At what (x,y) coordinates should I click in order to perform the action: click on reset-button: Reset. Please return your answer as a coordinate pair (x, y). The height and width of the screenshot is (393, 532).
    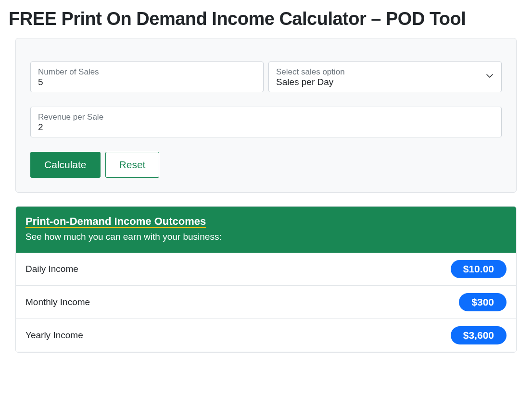
    Looking at the image, I should click on (133, 165).